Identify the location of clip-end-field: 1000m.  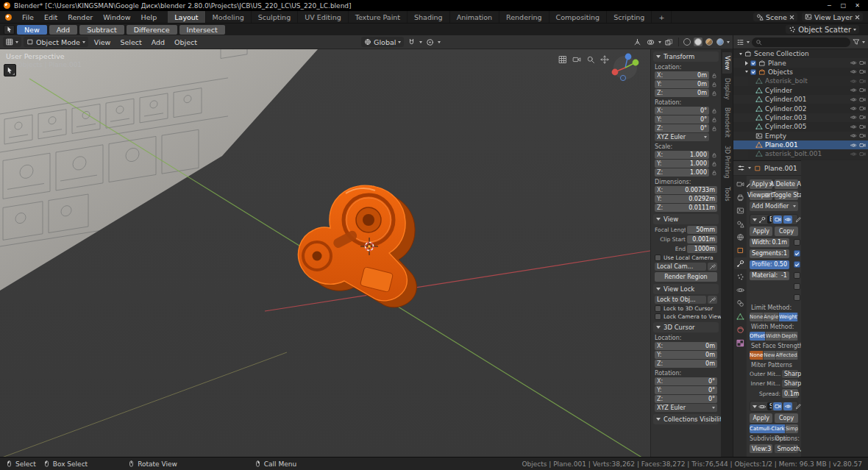
(702, 249).